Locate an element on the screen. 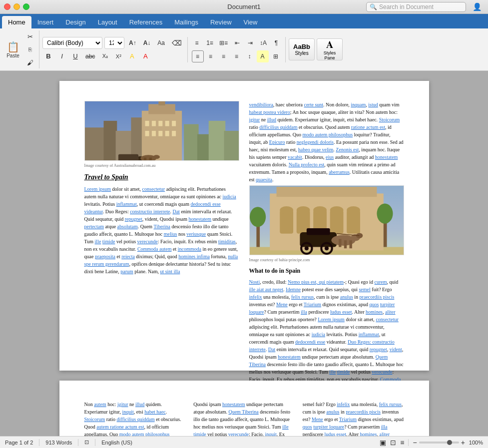 Image resolution: width=488 pixels, height=448 pixels. igitur-link: igitur is located at coordinates (255, 120).